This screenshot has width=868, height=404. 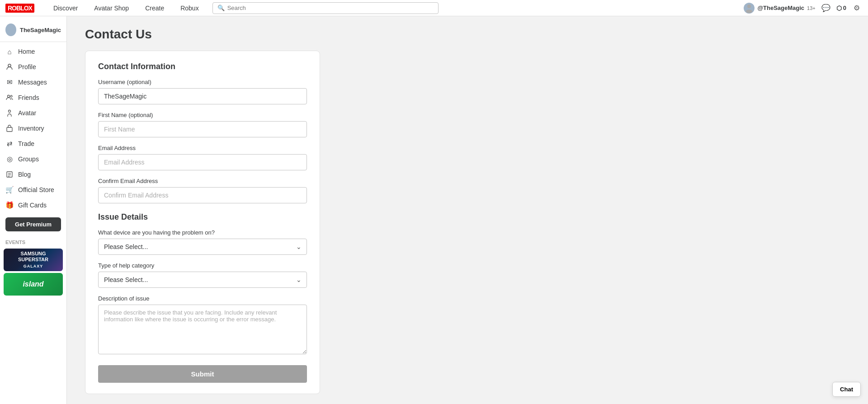 I want to click on email-label: Email Address, so click(x=203, y=148).